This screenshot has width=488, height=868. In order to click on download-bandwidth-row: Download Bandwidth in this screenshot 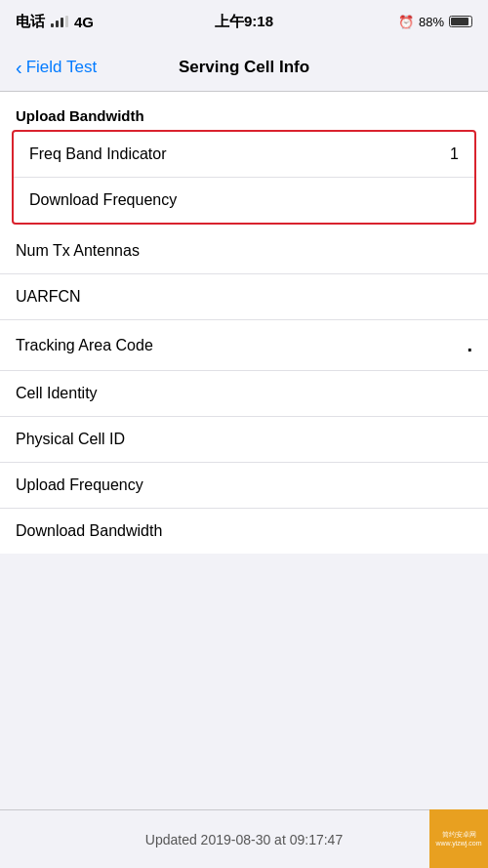, I will do `click(244, 531)`.